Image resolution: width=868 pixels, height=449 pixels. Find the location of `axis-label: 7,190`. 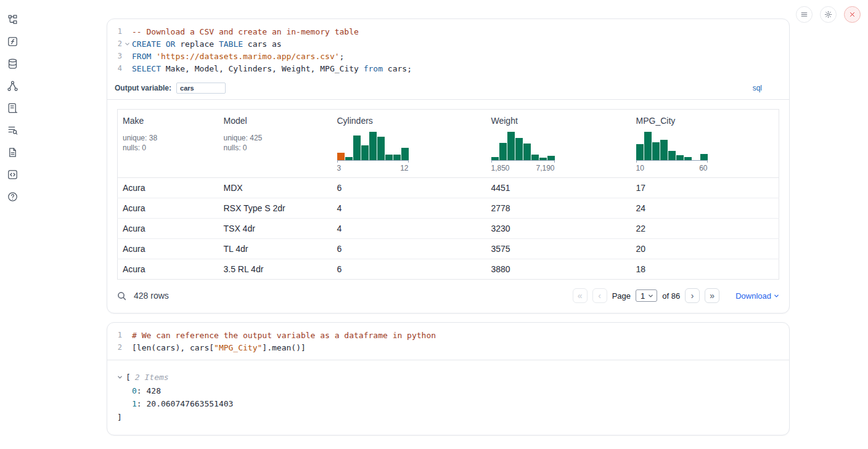

axis-label: 7,190 is located at coordinates (545, 168).